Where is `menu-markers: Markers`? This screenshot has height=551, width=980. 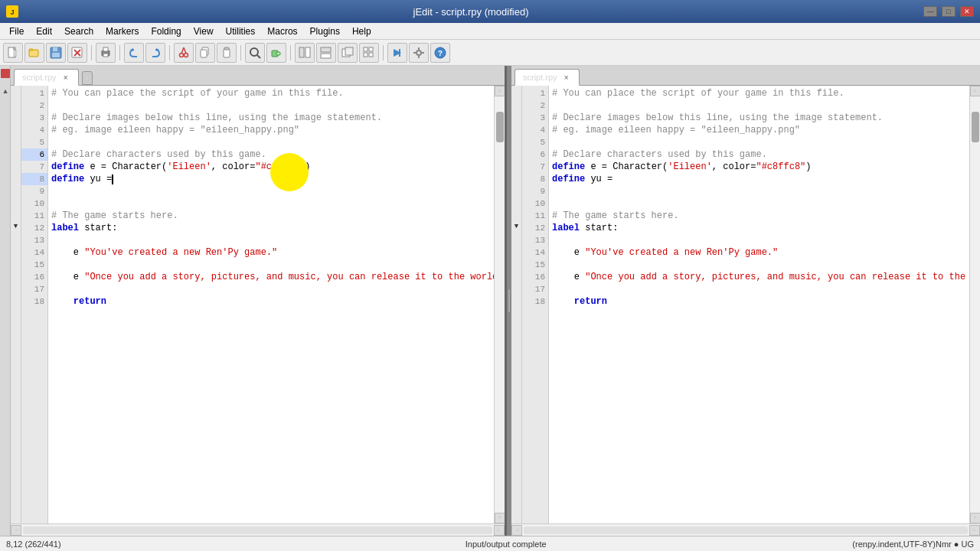
menu-markers: Markers is located at coordinates (122, 31).